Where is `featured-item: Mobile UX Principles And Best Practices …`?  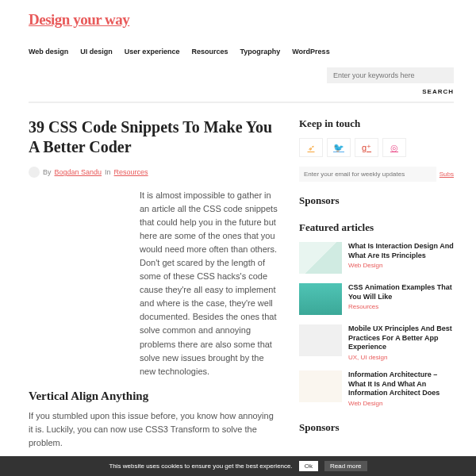
featured-item: Mobile UX Principles And Best Practices … is located at coordinates (376, 343).